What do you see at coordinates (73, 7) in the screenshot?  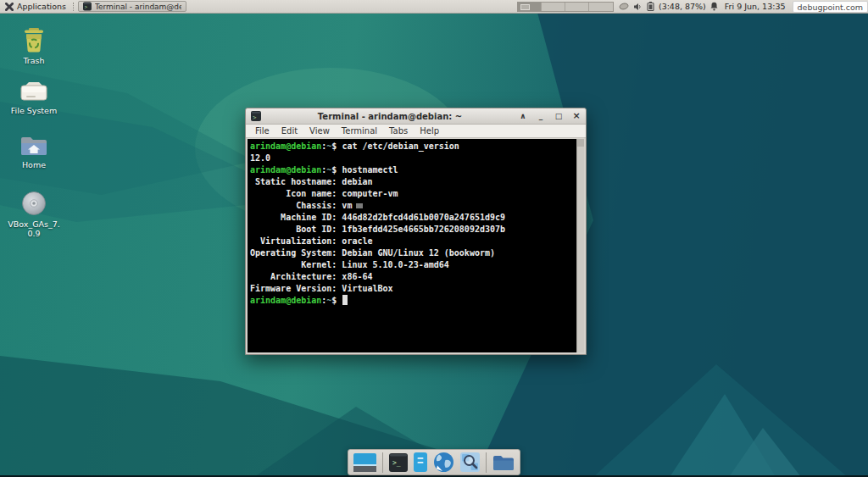 I see `panel-separator` at bounding box center [73, 7].